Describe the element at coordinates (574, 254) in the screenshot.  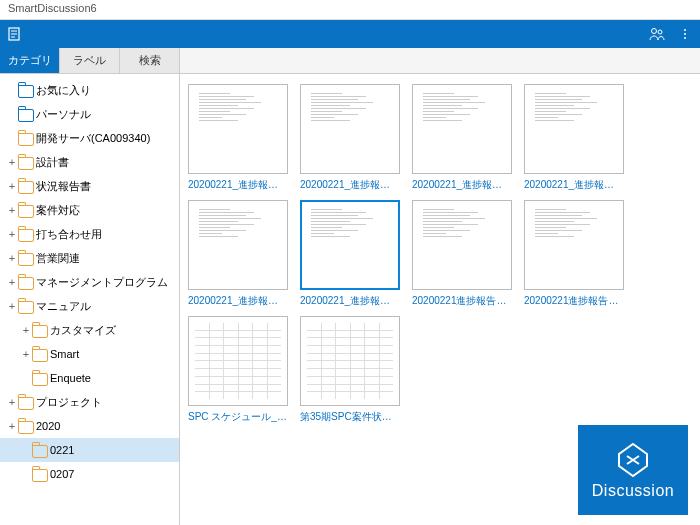
I see `file-thumbnail: 20200221進捗報告_宮澤....` at that location.